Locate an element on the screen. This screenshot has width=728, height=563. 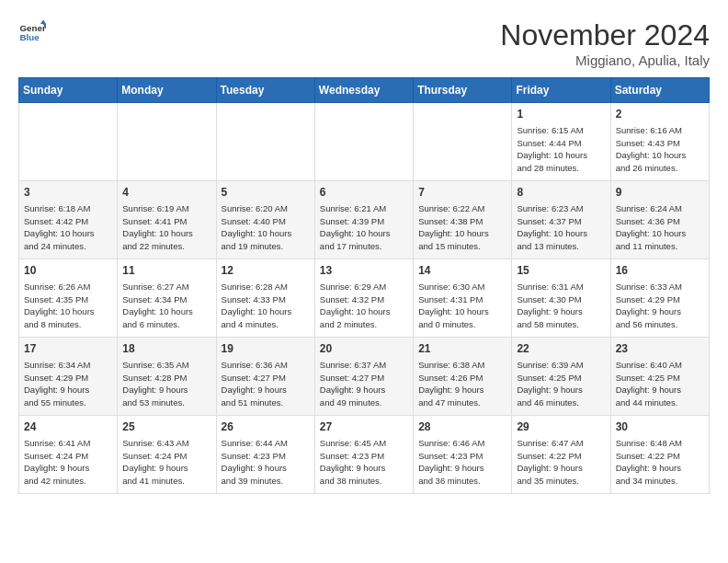
day-info: Sunrise: 6:46 AM Sunset: 4:23 PM Dayligh… is located at coordinates (462, 462).